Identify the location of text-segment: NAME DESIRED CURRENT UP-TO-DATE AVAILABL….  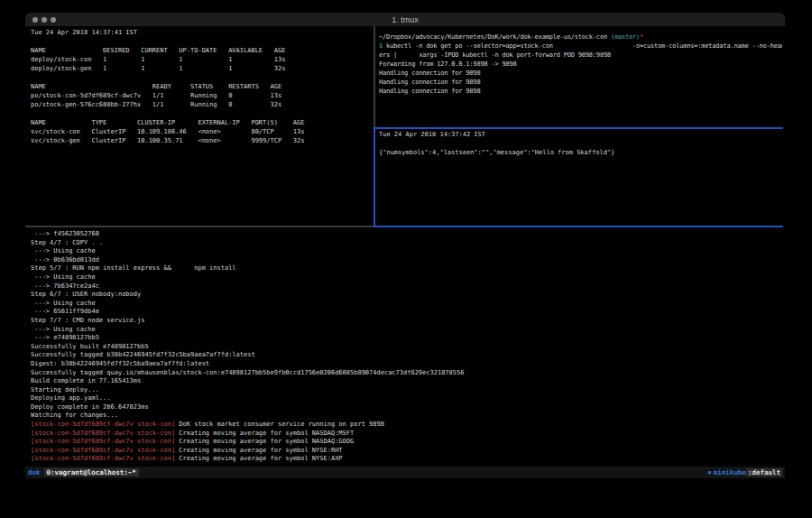
(158, 51).